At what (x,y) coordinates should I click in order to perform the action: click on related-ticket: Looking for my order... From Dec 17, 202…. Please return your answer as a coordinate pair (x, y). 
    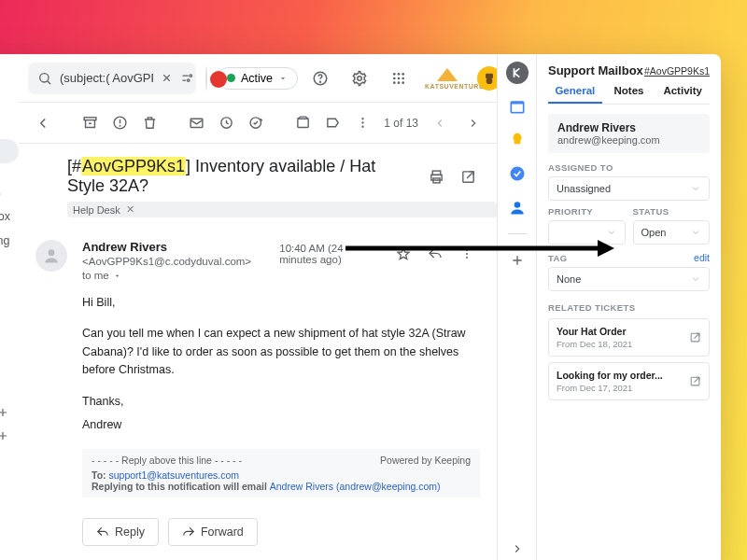
    Looking at the image, I should click on (629, 381).